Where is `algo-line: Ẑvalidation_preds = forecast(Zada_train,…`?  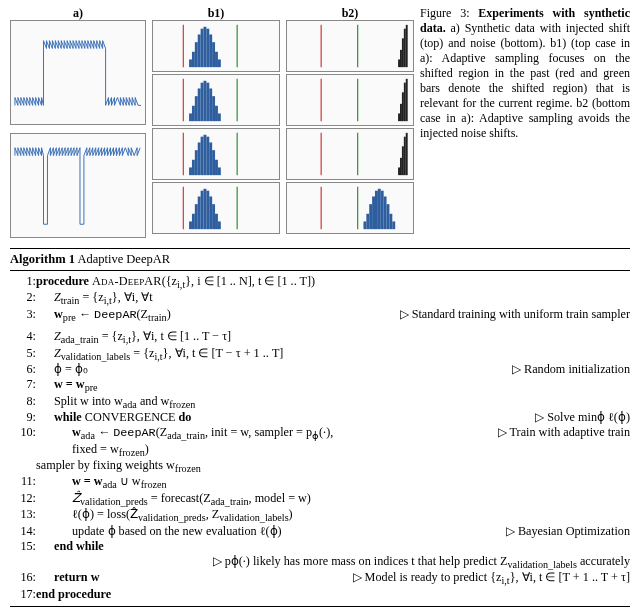
algo-line: Ẑvalidation_preds = forecast(Zada_train,… is located at coordinates (333, 499).